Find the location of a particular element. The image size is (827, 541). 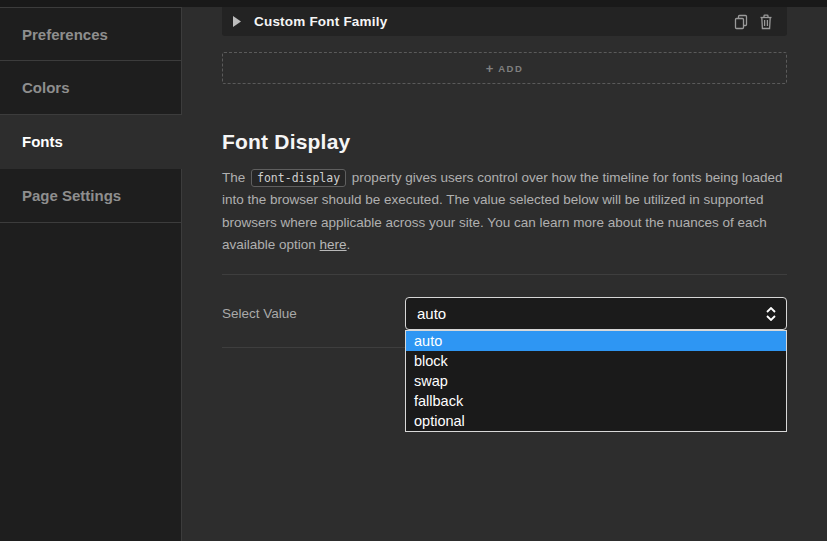

unfold-more-icon is located at coordinates (771, 314).